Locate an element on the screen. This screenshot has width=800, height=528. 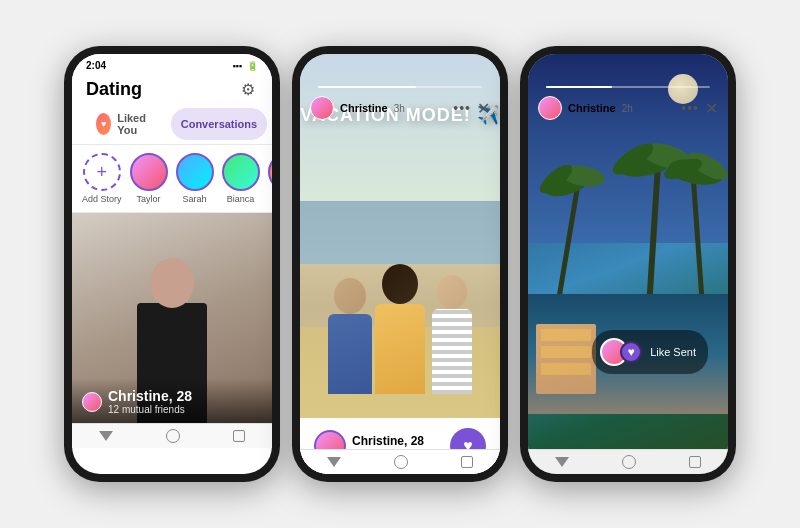
more-icon-center: ••• is located at coordinates (462, 108).